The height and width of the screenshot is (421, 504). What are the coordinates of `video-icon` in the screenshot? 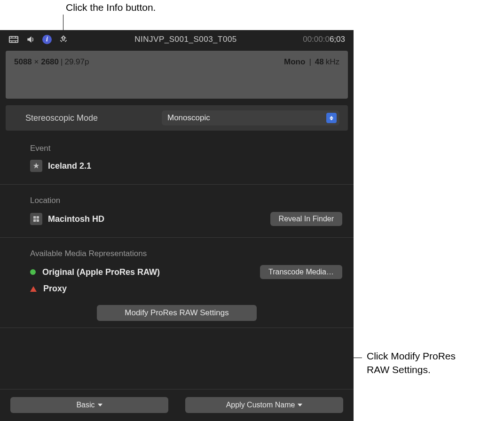 It's located at (14, 39).